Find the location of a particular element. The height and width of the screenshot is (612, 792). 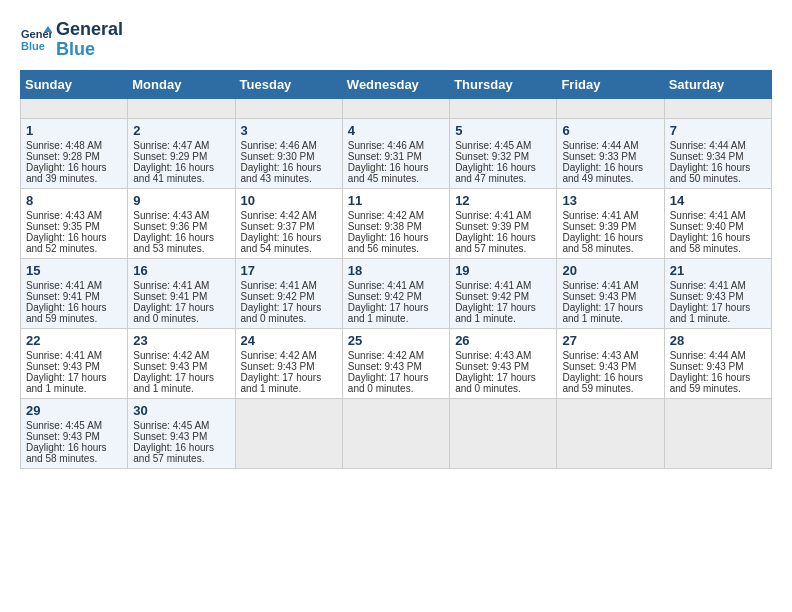

logo: General Blue General Blue is located at coordinates (72, 40).